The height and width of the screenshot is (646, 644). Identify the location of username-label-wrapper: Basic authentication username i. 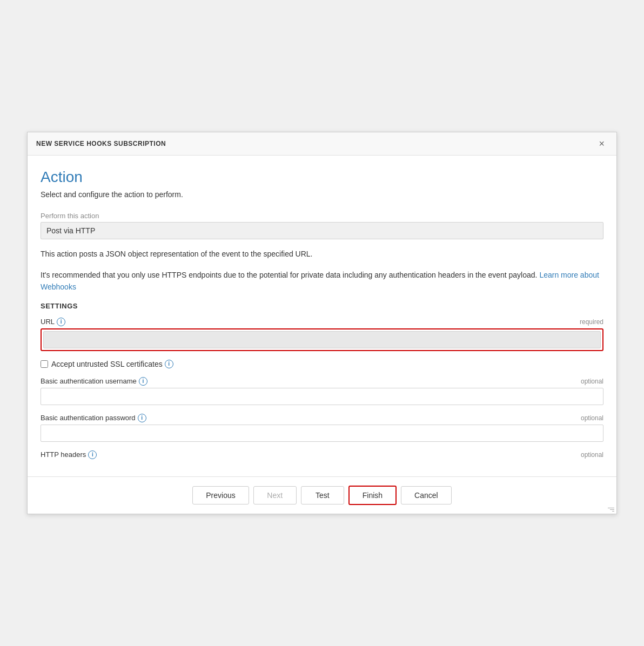
(94, 381).